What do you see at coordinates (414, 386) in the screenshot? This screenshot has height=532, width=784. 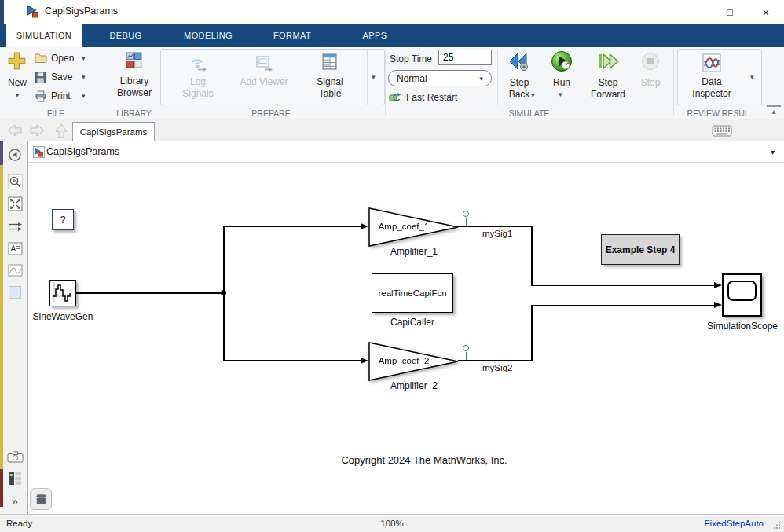 I see `amplifier2-label: Amplifier_2` at bounding box center [414, 386].